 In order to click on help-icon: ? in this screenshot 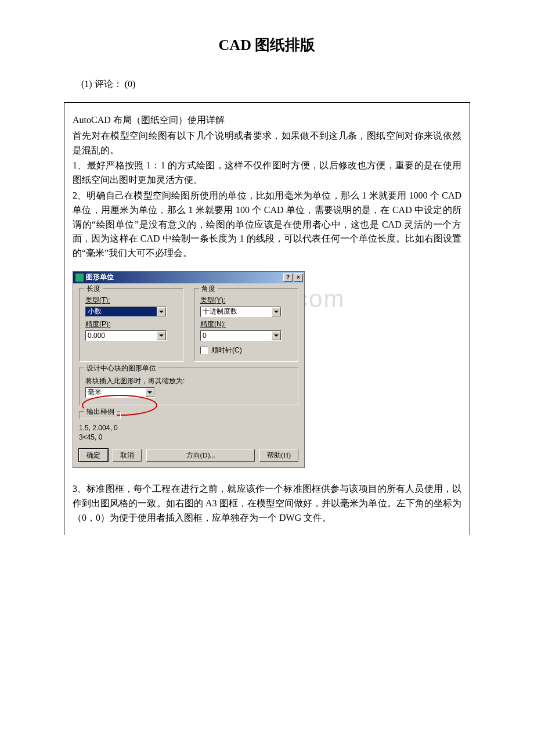, I will do `click(288, 278)`.